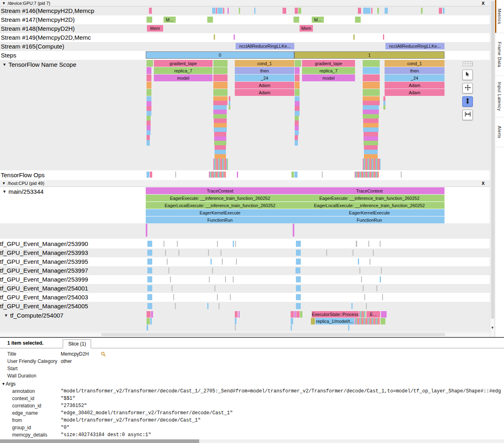  I want to click on select-tool-button, so click(468, 75).